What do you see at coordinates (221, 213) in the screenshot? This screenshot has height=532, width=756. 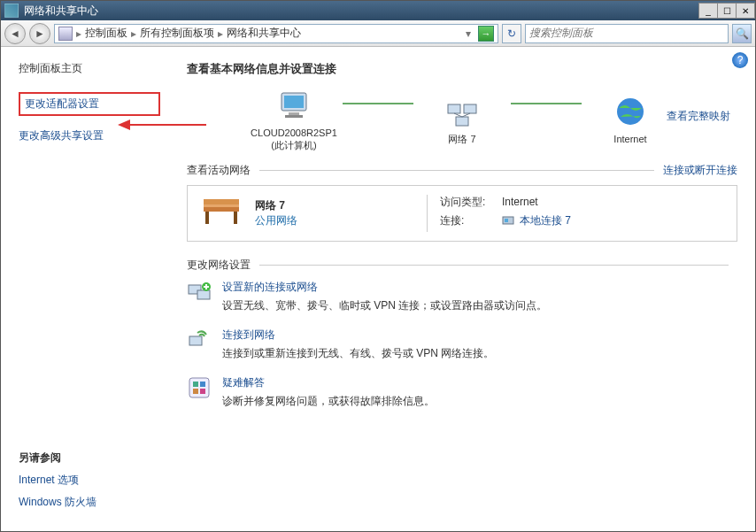 I see `bench-icon` at bounding box center [221, 213].